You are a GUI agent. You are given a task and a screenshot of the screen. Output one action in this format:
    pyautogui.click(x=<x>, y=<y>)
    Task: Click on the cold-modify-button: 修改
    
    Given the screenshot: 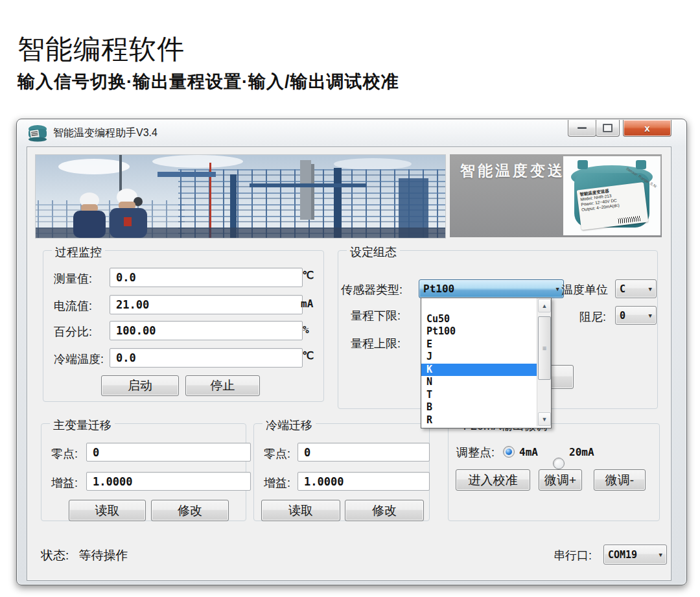 What is the action you would take?
    pyautogui.click(x=384, y=511)
    